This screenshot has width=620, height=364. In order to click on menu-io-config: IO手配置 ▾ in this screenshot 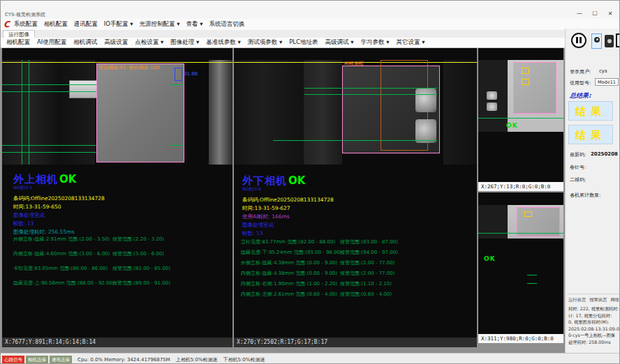, I will do `click(119, 24)`.